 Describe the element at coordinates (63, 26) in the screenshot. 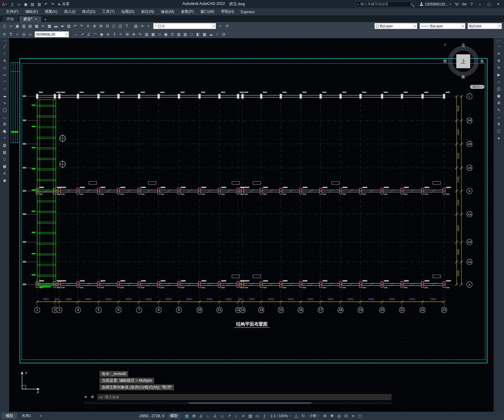

I see `match-properties-icon: ▰` at that location.